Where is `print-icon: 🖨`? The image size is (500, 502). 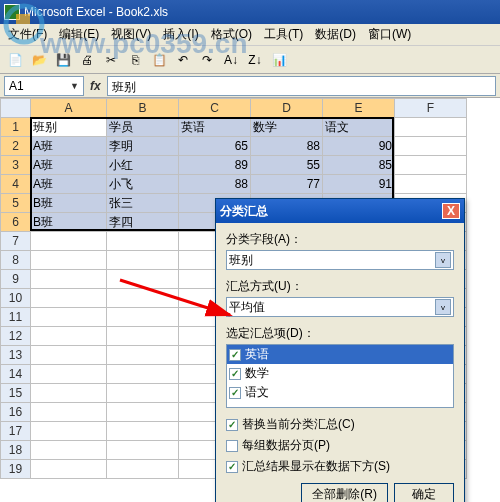 print-icon: 🖨 is located at coordinates (87, 60).